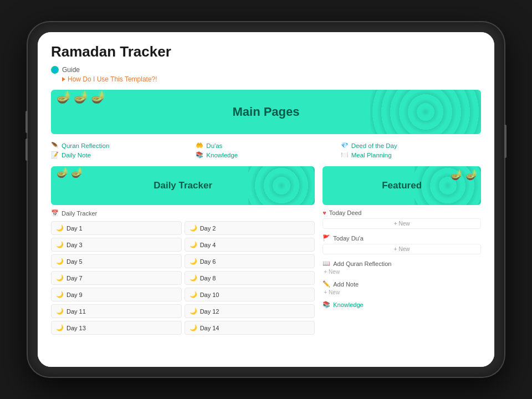 This screenshot has height=399, width=532. What do you see at coordinates (457, 175) in the screenshot?
I see `featured-lantern-1: 🪔` at bounding box center [457, 175].